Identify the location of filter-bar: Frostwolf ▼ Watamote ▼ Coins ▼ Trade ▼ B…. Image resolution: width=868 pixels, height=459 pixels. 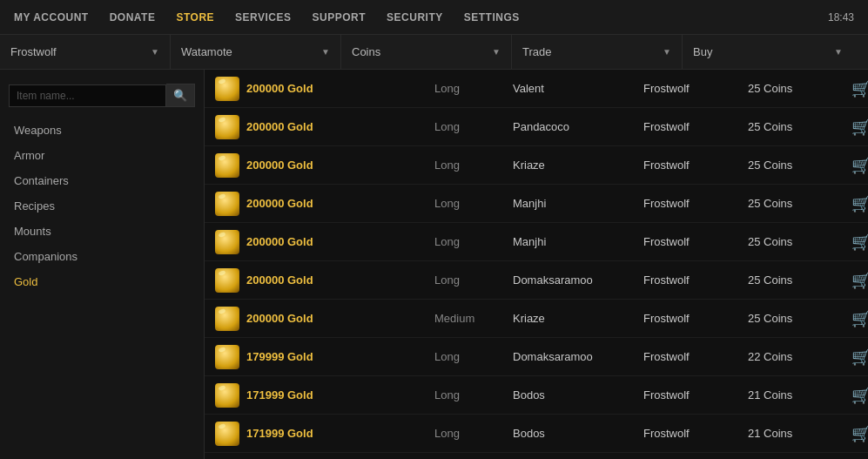
(434, 52).